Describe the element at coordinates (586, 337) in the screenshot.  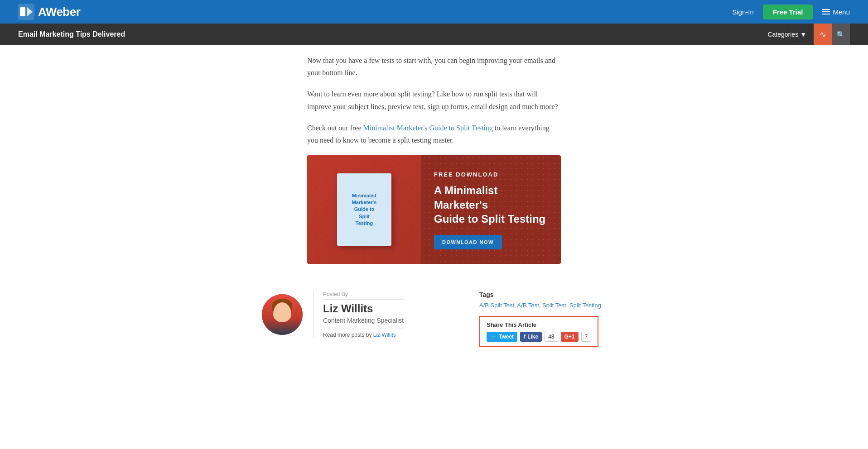
I see `gplus-count: 7` at that location.